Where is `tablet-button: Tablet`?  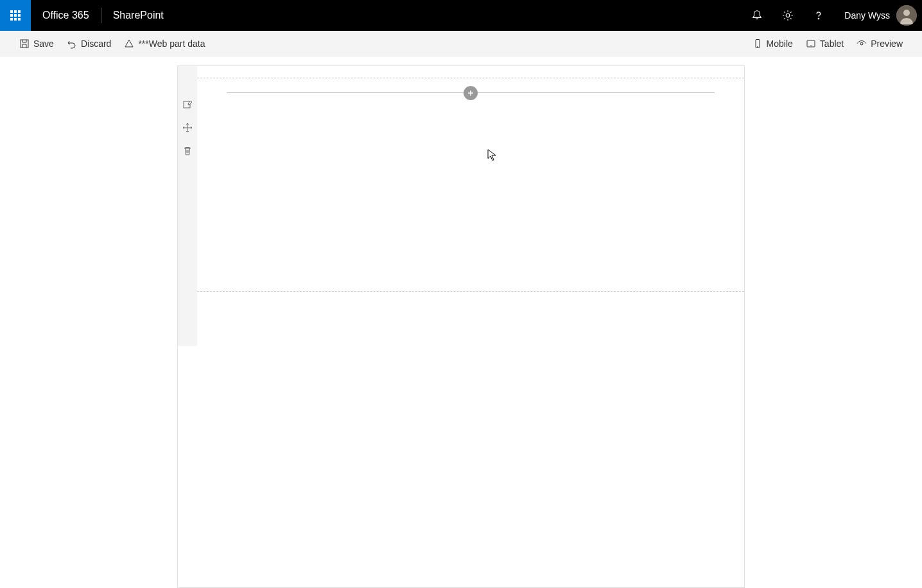 tablet-button: Tablet is located at coordinates (824, 44).